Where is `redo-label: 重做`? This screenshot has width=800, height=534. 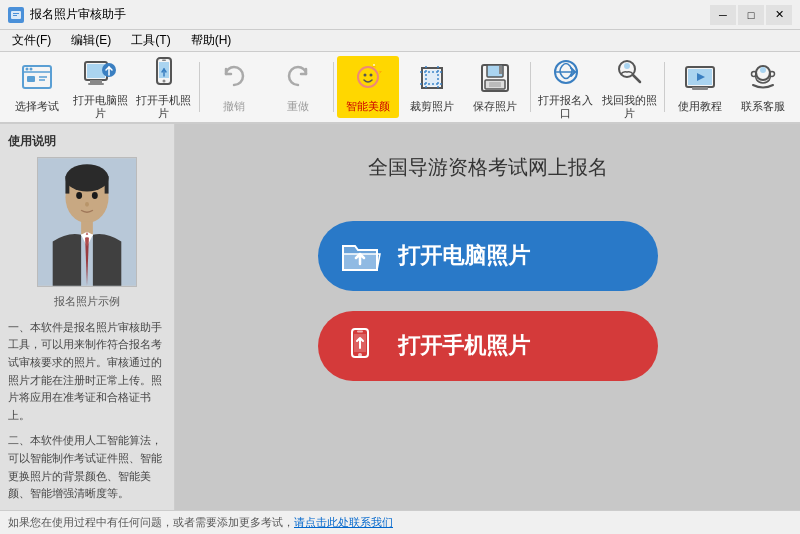
redo-label: 重做 is located at coordinates (298, 106).